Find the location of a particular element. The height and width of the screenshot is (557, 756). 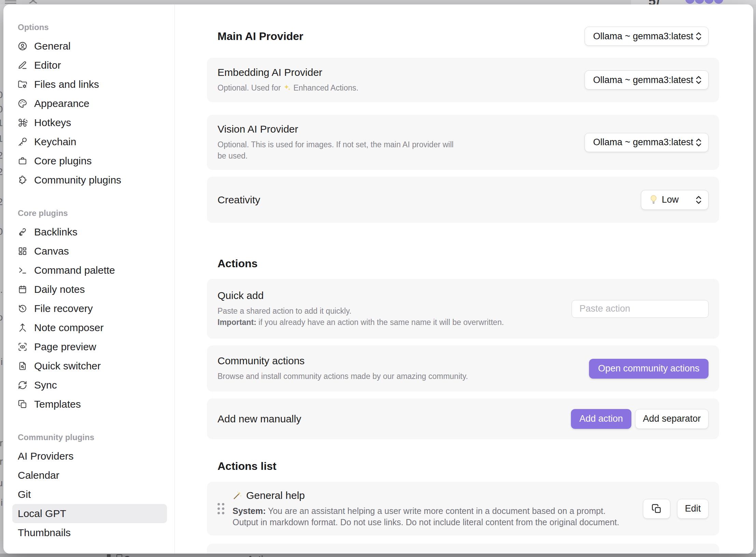

sidebar-item-templates: Templates is located at coordinates (89, 404).